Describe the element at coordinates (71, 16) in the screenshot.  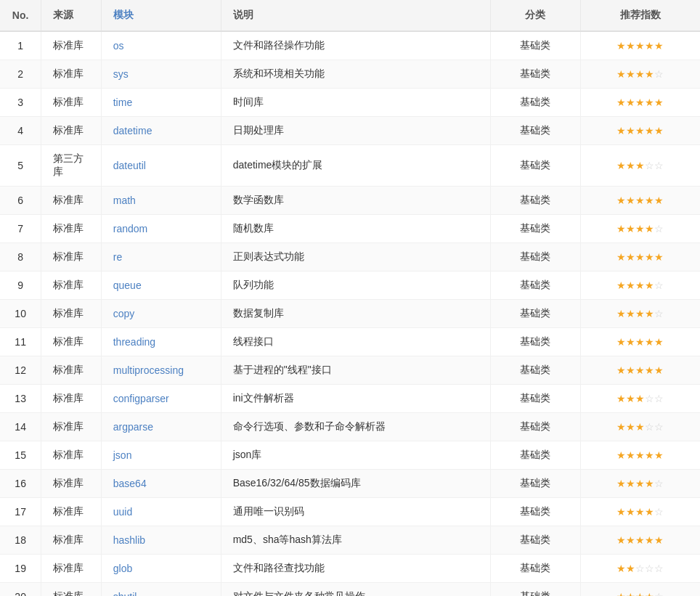
I see `header-source: 来源` at that location.